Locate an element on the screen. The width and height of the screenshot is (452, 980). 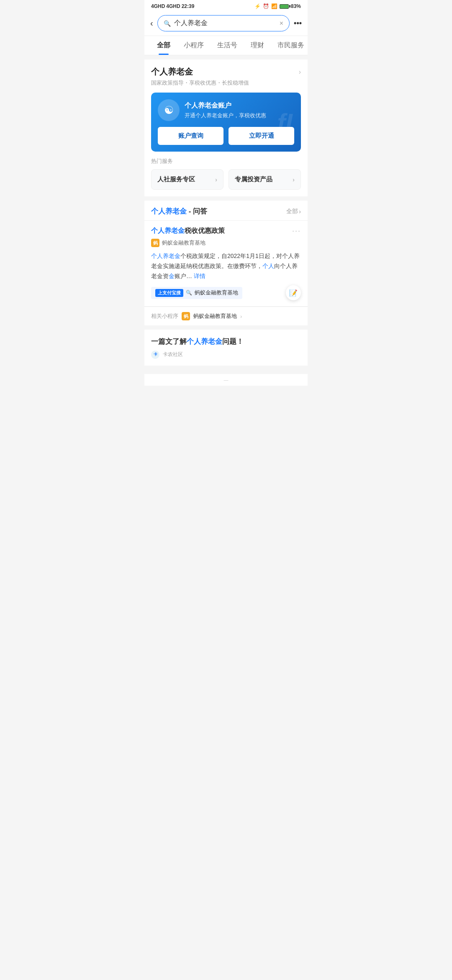
edit-button: 📝 is located at coordinates (293, 293).